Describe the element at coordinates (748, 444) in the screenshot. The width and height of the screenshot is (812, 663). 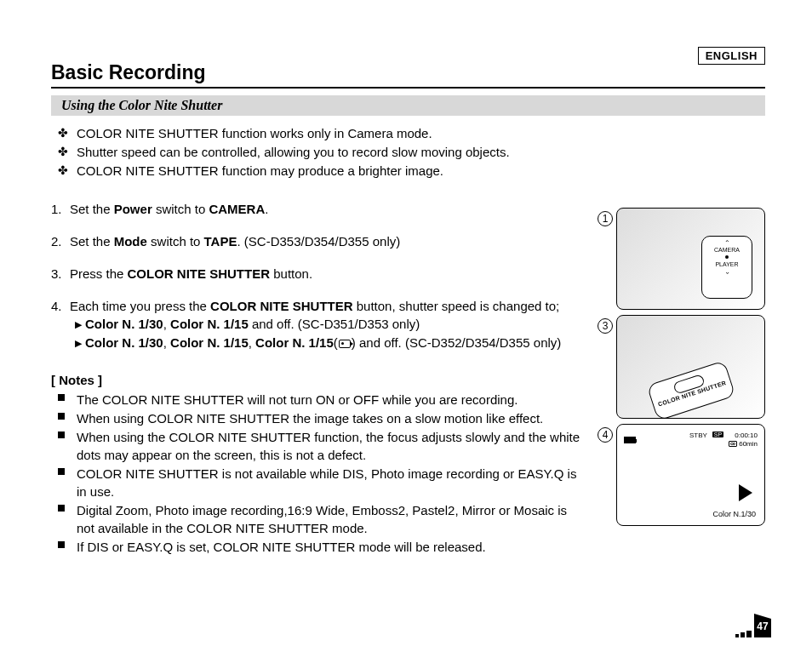
I see `screen-remain: 60min` at that location.